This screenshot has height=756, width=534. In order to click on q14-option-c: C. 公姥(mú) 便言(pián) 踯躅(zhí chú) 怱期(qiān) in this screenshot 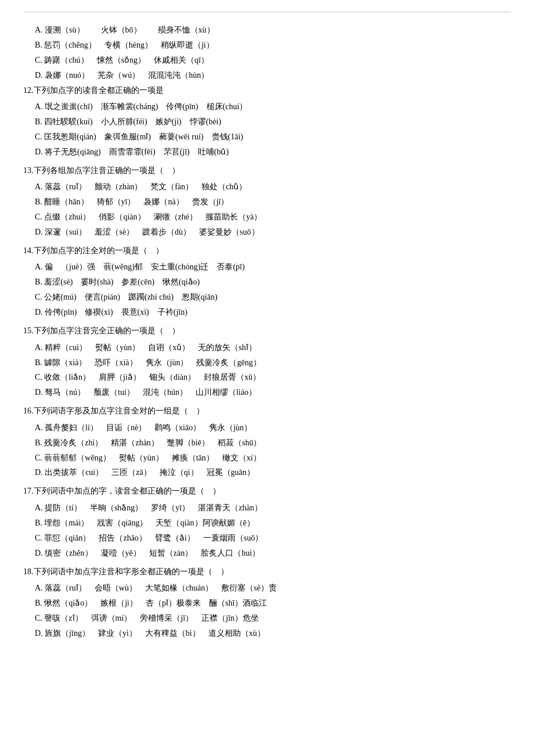, I will do `click(273, 297)`.